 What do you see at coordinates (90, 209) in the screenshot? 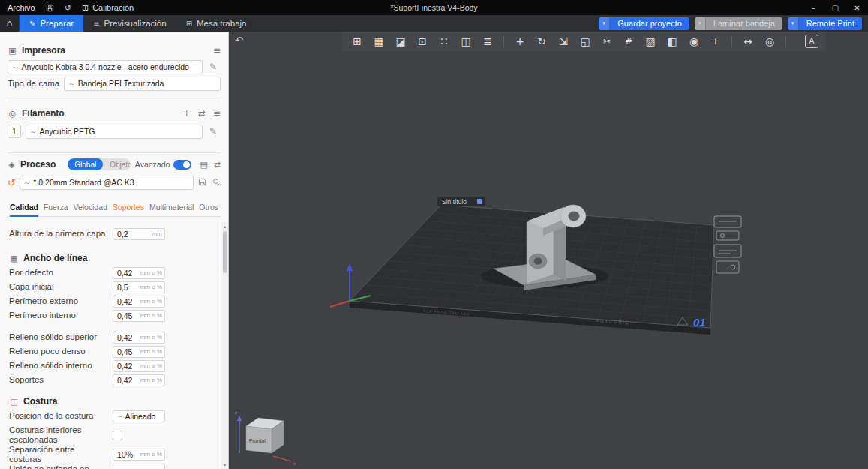
I see `tab-velocidad: Velocidad` at bounding box center [90, 209].